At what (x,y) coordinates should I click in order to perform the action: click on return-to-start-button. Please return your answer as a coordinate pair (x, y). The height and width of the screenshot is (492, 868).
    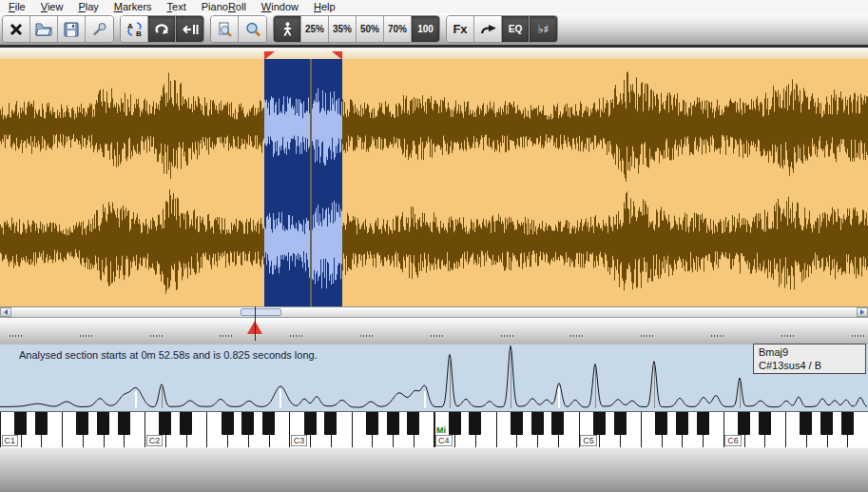
    Looking at the image, I should click on (190, 29).